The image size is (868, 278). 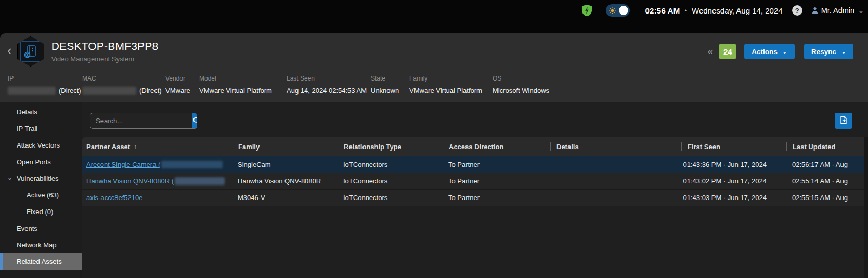 I want to click on info-label: Last Seen, so click(x=329, y=78).